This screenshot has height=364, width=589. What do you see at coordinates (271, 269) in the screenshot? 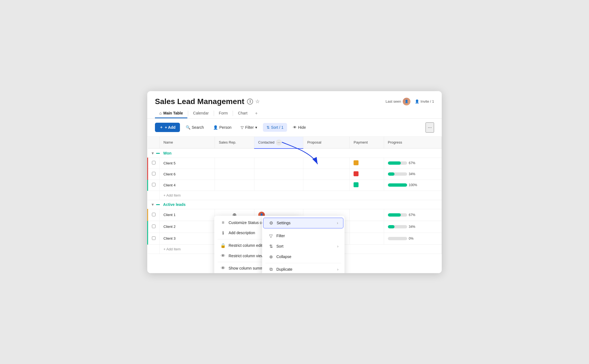
I see `duplicate-icon: ⧉` at bounding box center [271, 269].